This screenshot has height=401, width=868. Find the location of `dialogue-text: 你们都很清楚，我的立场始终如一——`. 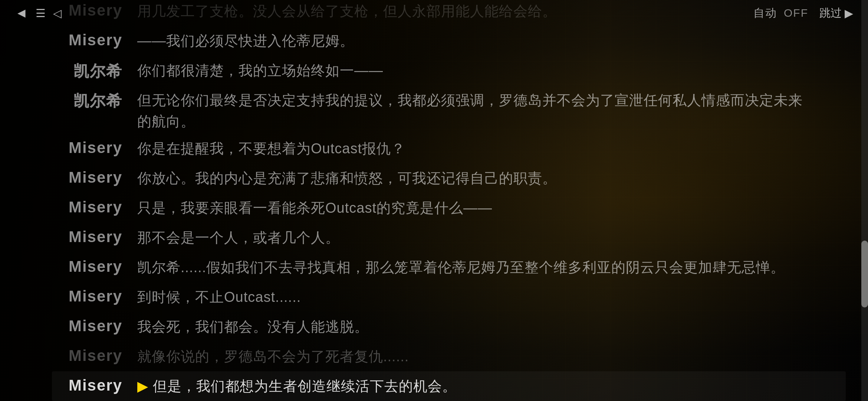

dialogue-text: 你们都很清楚，我的立场始终如一—— is located at coordinates (491, 71).